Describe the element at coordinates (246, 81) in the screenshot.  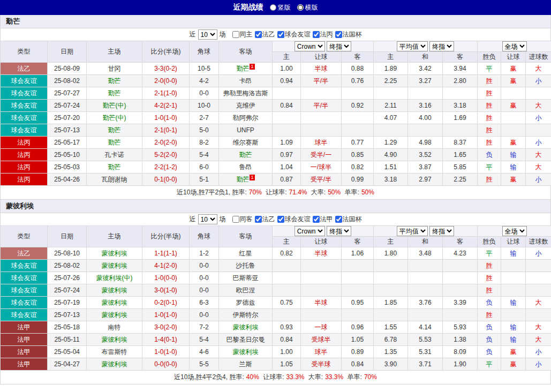
I see `away-team: 卡昂` at that location.